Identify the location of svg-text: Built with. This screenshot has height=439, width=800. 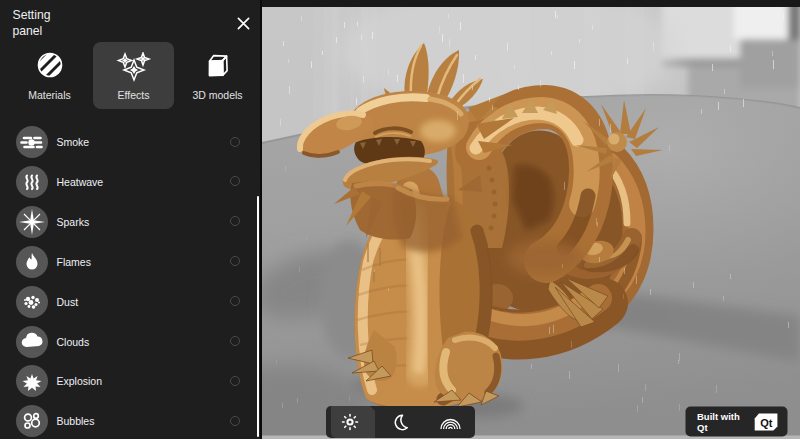
(718, 416).